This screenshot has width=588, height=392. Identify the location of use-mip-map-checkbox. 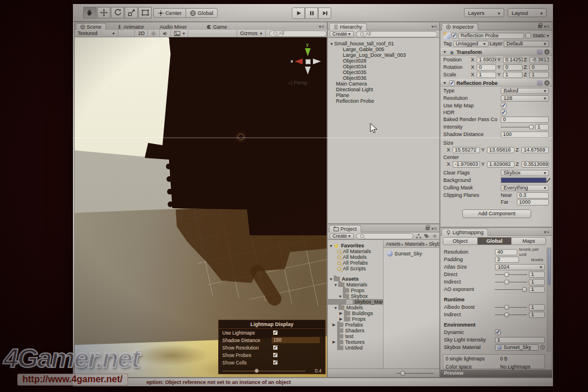
(504, 106).